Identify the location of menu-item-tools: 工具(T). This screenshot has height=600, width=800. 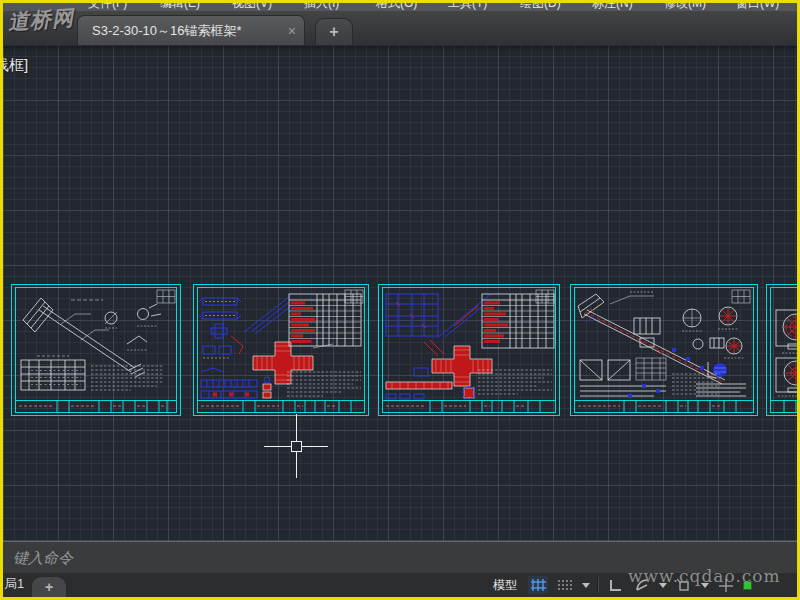
(468, 6).